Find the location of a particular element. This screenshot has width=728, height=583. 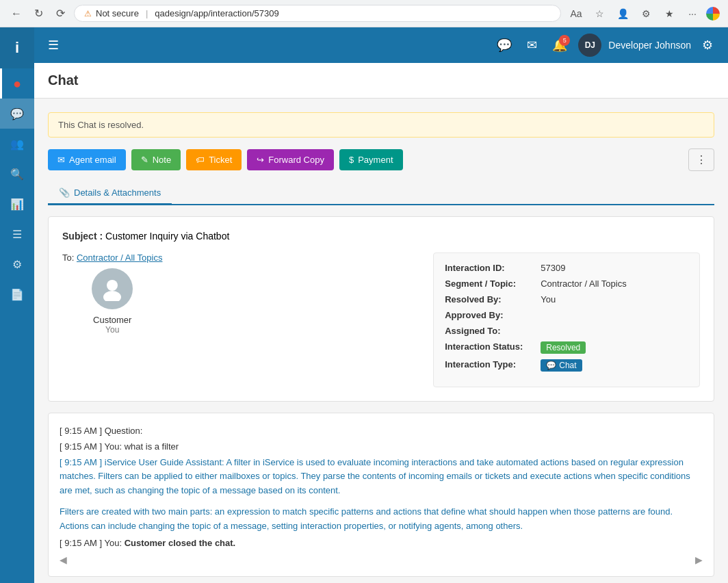

resolved-by-row: Resolved By: You is located at coordinates (567, 300).